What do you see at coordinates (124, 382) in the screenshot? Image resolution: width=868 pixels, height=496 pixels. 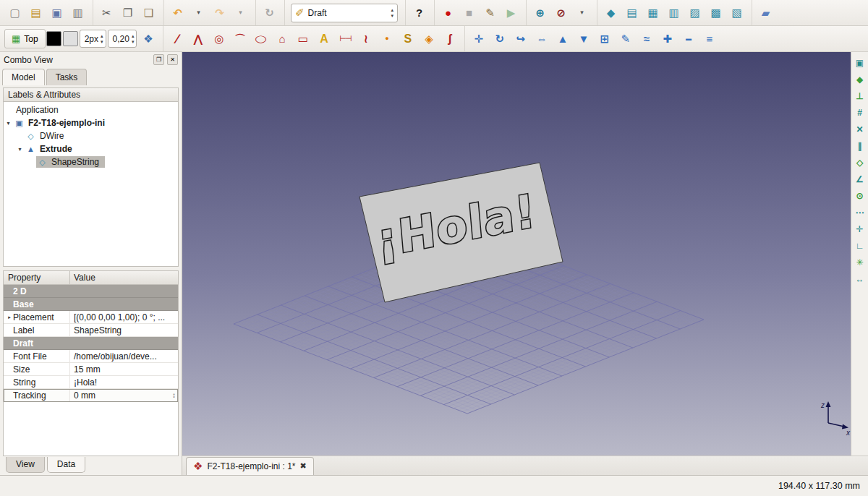 I see `property-value: ¡Hola!` at bounding box center [124, 382].